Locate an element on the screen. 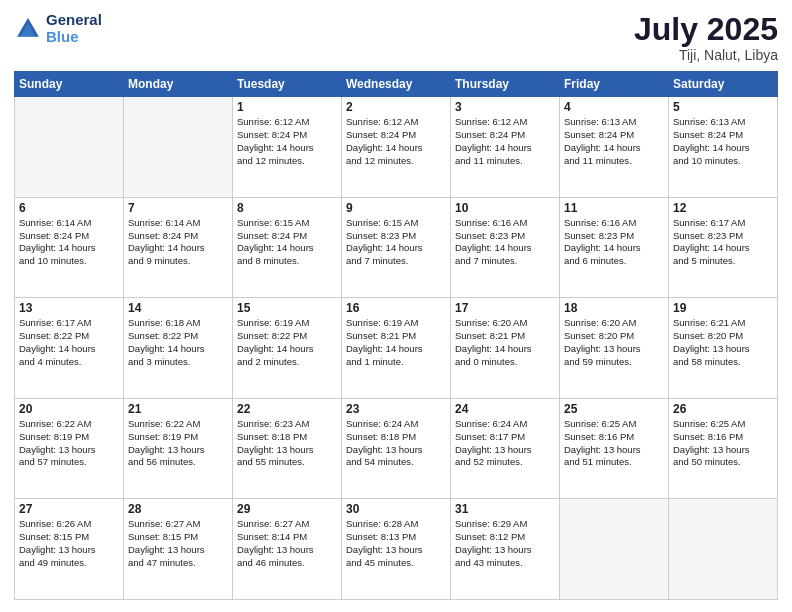  location: Tiji, Nalut, Libya is located at coordinates (706, 55).